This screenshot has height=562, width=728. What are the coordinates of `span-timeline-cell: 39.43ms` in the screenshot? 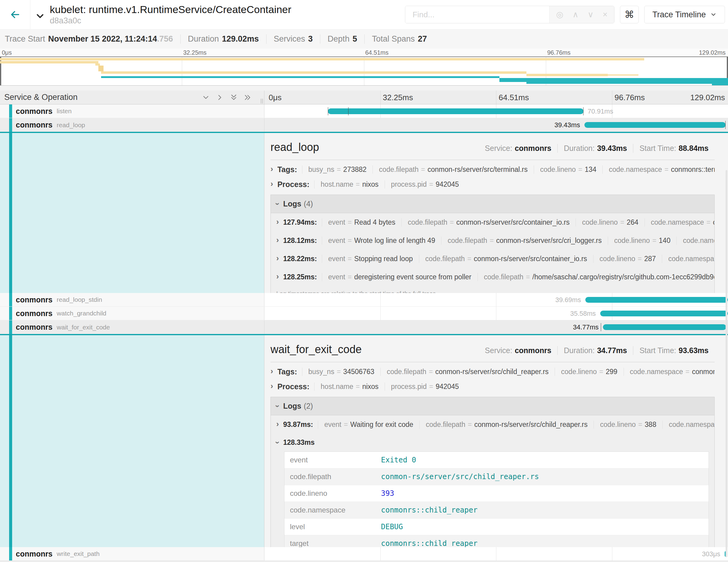 It's located at (496, 125).